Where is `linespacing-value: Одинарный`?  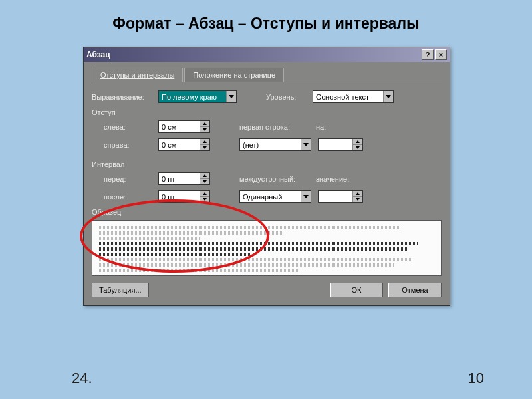
linespacing-value: Одинарный is located at coordinates (270, 197).